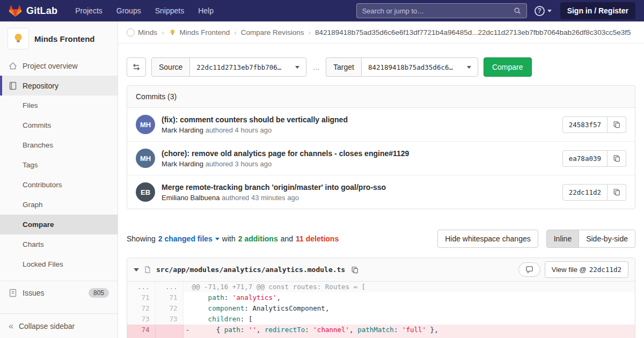 This screenshot has width=644, height=338. What do you see at coordinates (47, 326) in the screenshot?
I see `collapse-label: Collapse sidebar` at bounding box center [47, 326].